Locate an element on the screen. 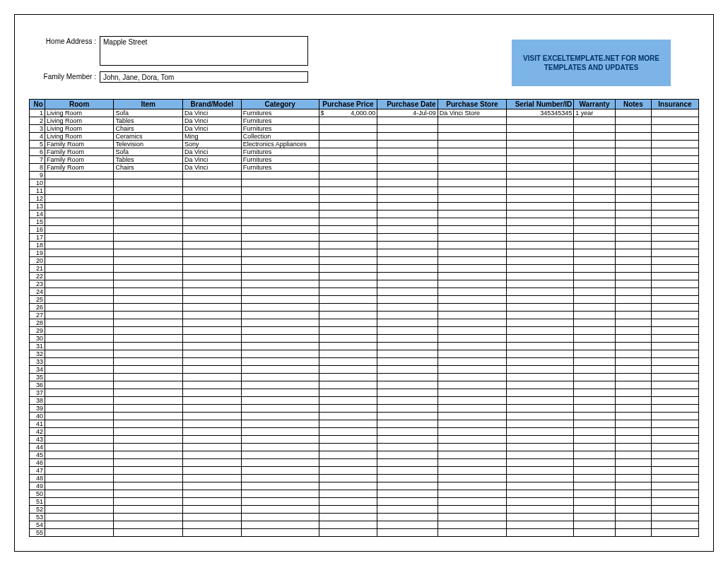 The width and height of the screenshot is (728, 563). cell: 50 is located at coordinates (37, 494).